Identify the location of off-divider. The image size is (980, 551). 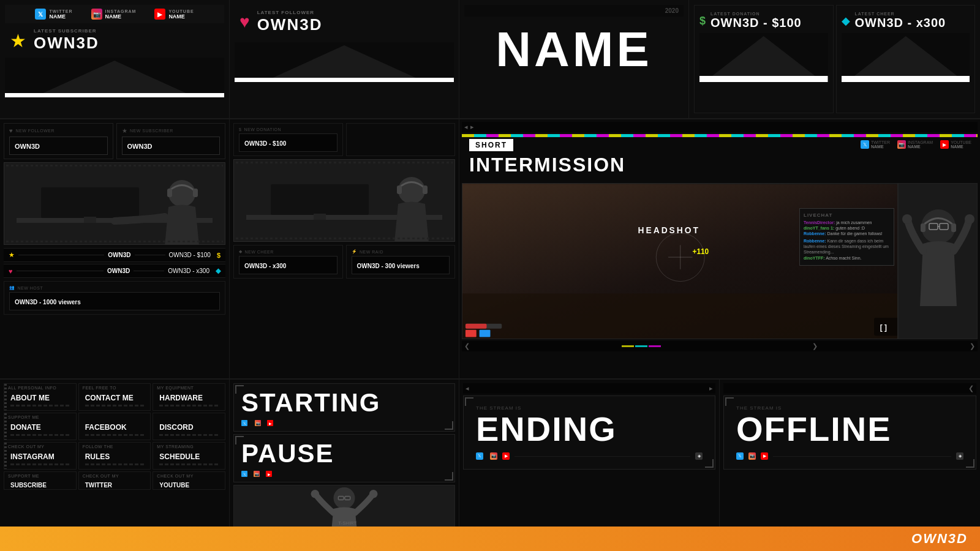
(862, 457).